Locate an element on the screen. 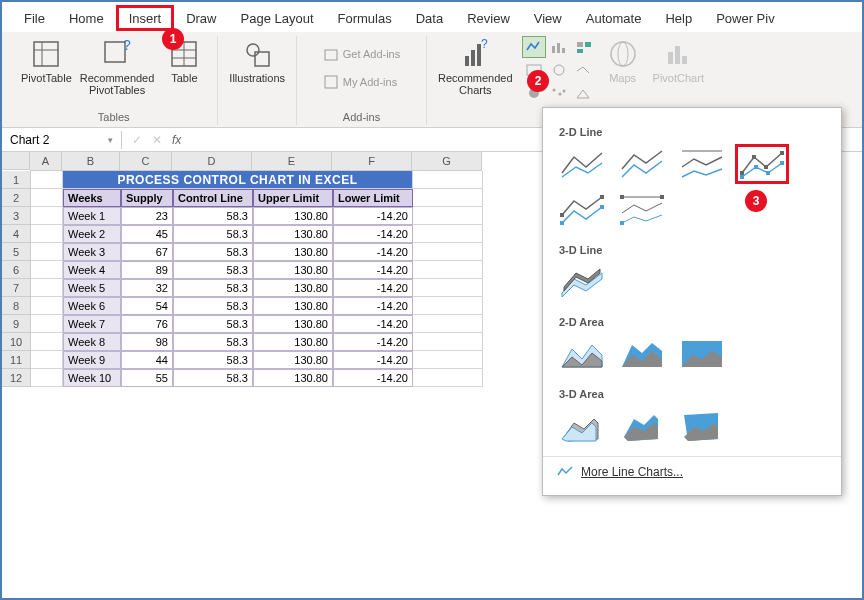 This screenshot has height=600, width=864. cell: 44 is located at coordinates (147, 360).